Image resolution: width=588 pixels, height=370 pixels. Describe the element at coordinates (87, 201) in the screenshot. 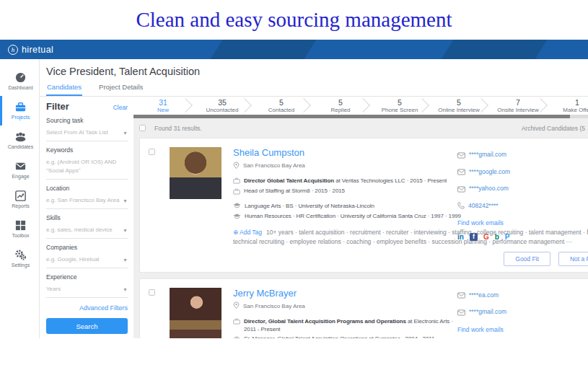

I see `location-select: e.g. San Francisco Bay Area ▼` at that location.